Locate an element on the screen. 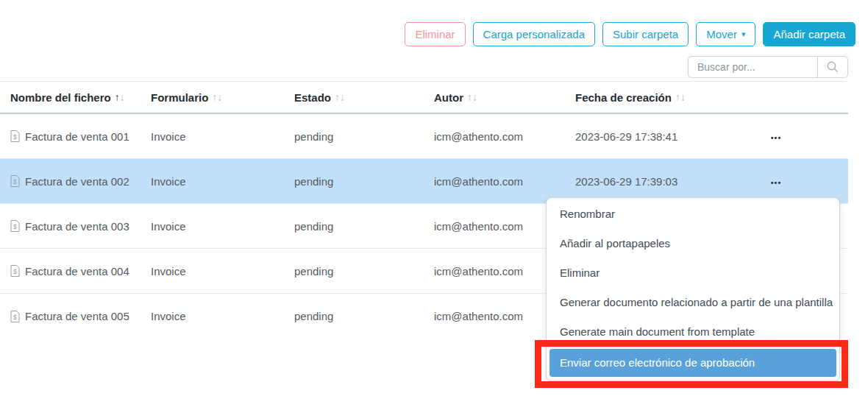 This screenshot has width=868, height=396. menu-item-renombrar: Renombrar is located at coordinates (693, 214).